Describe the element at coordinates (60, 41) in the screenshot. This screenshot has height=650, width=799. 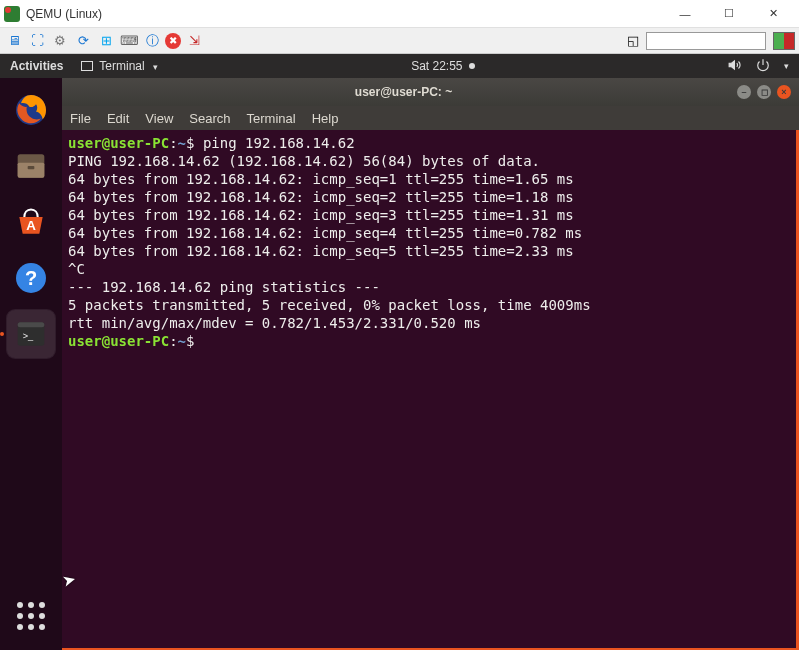
I see `settings-icon: ⚙` at that location.